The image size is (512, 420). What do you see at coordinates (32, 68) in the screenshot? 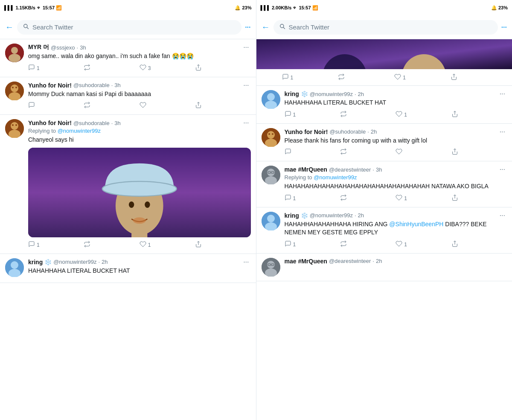
I see `reply-icon-myr` at bounding box center [32, 68].